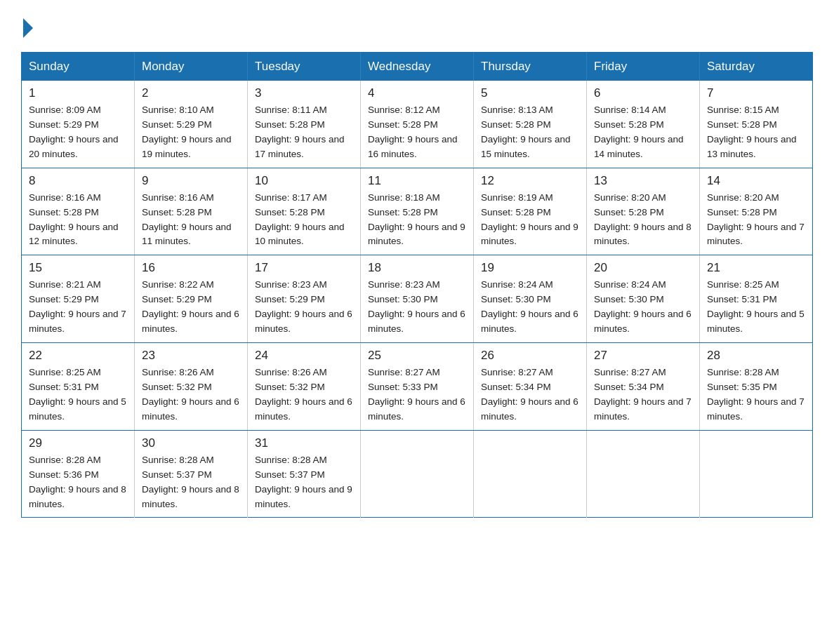 This screenshot has width=834, height=644. I want to click on calendar-cell: 14 Sunrise: 8:20 AMSunset: 5:28 PMDaylig…, so click(757, 212).